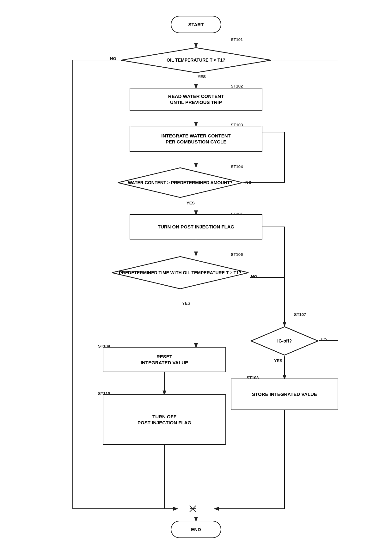 This screenshot has height=552, width=392. I want to click on d104-yes-label: YES, so click(191, 203).